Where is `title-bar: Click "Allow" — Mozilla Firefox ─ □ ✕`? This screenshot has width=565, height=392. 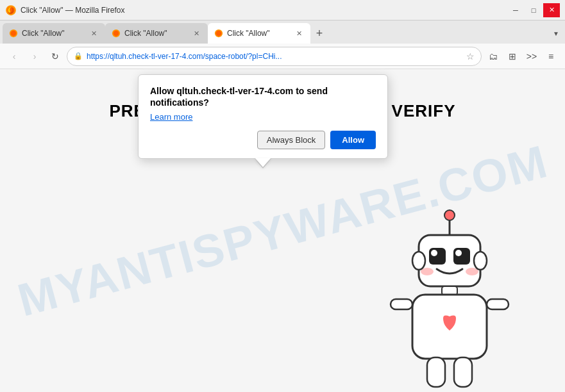
title-bar: Click "Allow" — Mozilla Firefox ─ □ ✕ is located at coordinates (282, 10).